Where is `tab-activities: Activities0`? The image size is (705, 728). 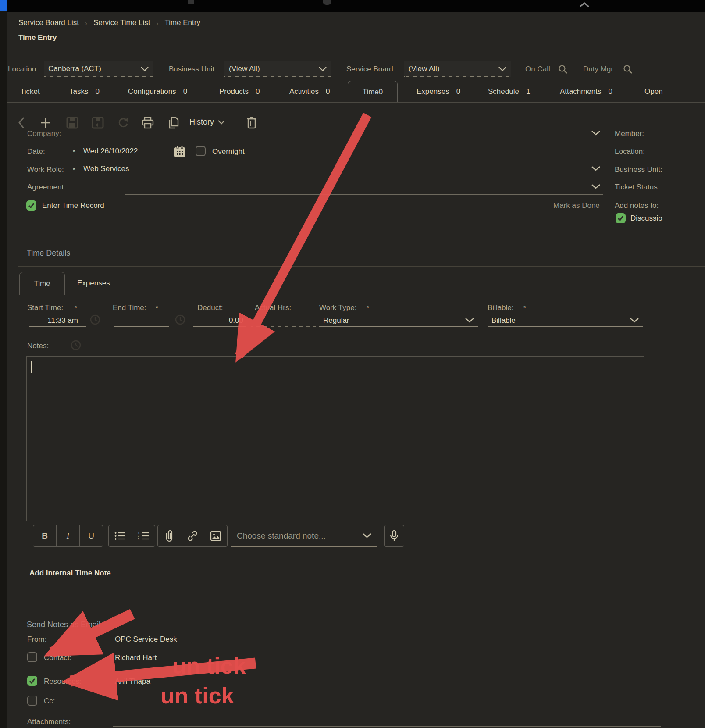 tab-activities: Activities0 is located at coordinates (310, 92).